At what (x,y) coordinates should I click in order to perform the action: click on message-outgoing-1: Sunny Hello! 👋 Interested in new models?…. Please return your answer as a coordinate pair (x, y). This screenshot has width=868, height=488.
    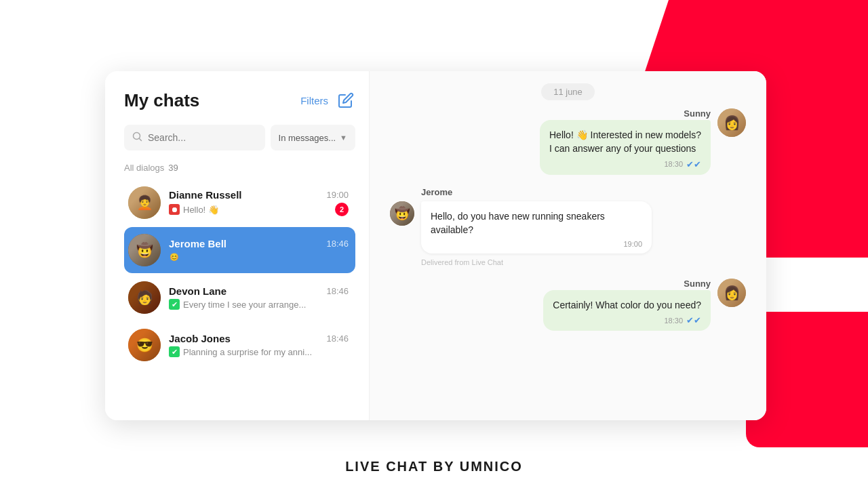
    Looking at the image, I should click on (568, 142).